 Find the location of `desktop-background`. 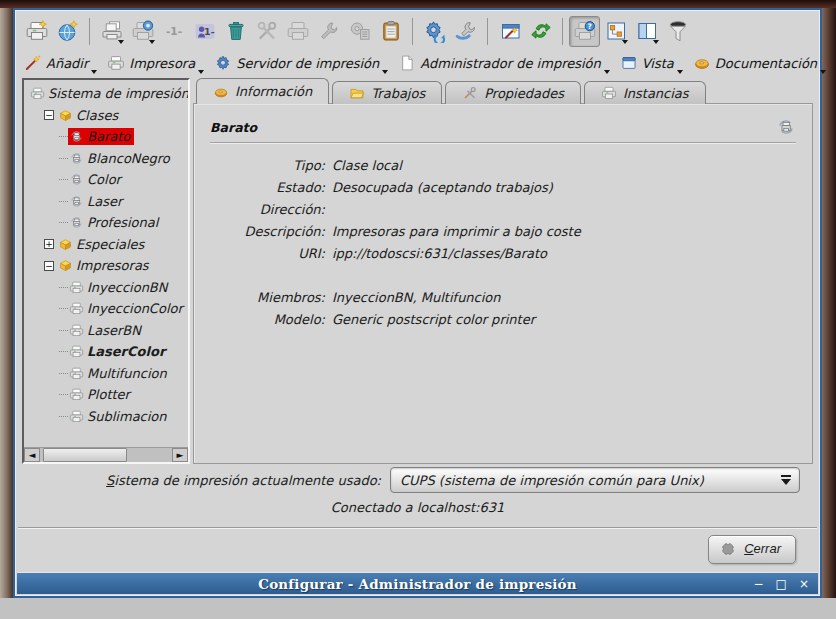

desktop-background is located at coordinates (418, 608).